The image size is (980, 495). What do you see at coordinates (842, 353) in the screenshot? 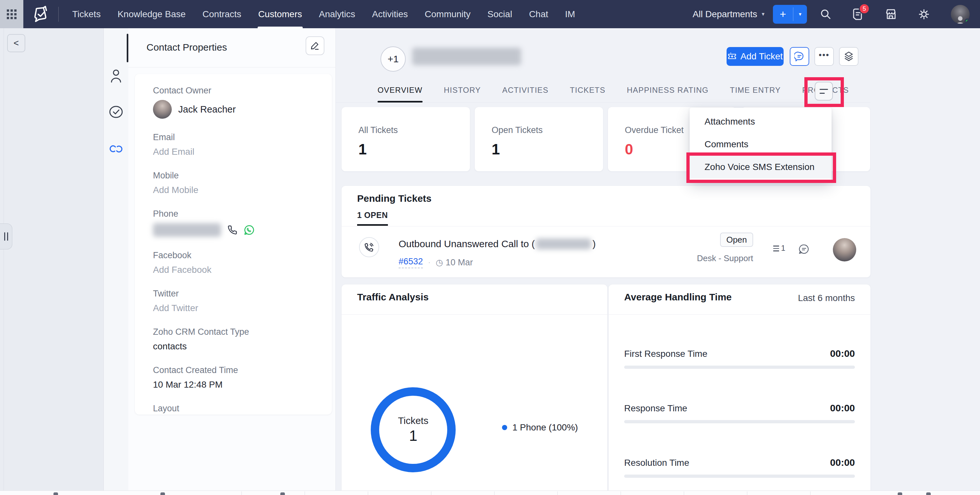
I see `metric-value-first-response: 00:00` at bounding box center [842, 353].